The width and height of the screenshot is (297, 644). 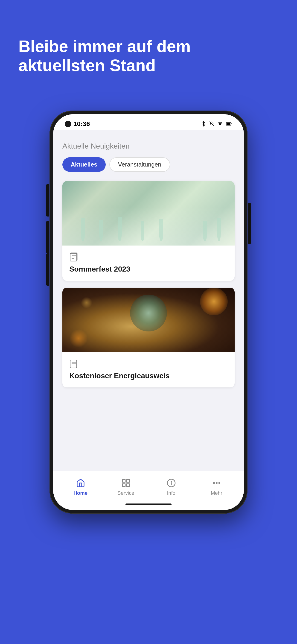 I want to click on card-image-energieausweis, so click(x=148, y=320).